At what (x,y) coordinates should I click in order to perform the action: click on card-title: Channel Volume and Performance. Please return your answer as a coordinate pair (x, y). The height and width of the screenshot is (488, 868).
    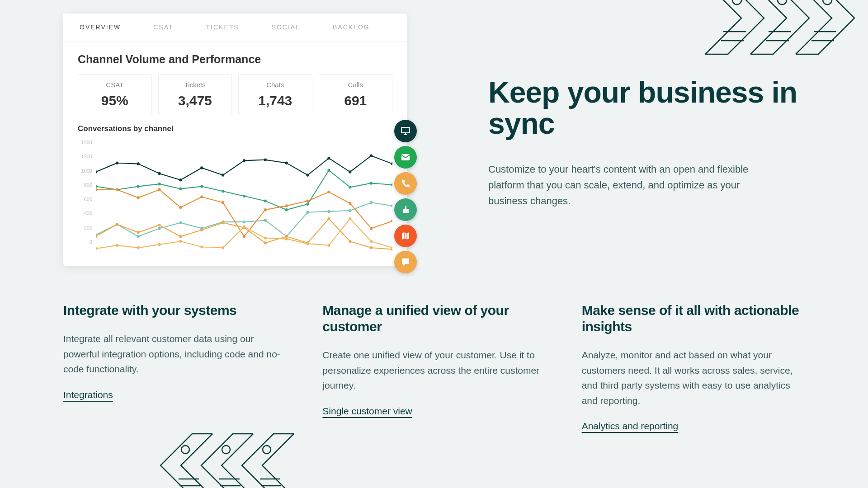
    Looking at the image, I should click on (235, 60).